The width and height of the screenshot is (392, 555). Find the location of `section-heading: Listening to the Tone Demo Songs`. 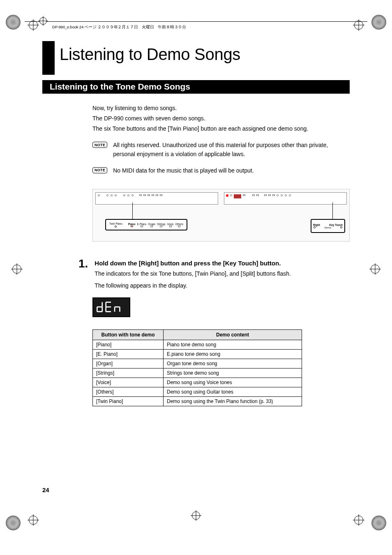

section-heading: Listening to the Tone Demo Songs is located at coordinates (196, 87).